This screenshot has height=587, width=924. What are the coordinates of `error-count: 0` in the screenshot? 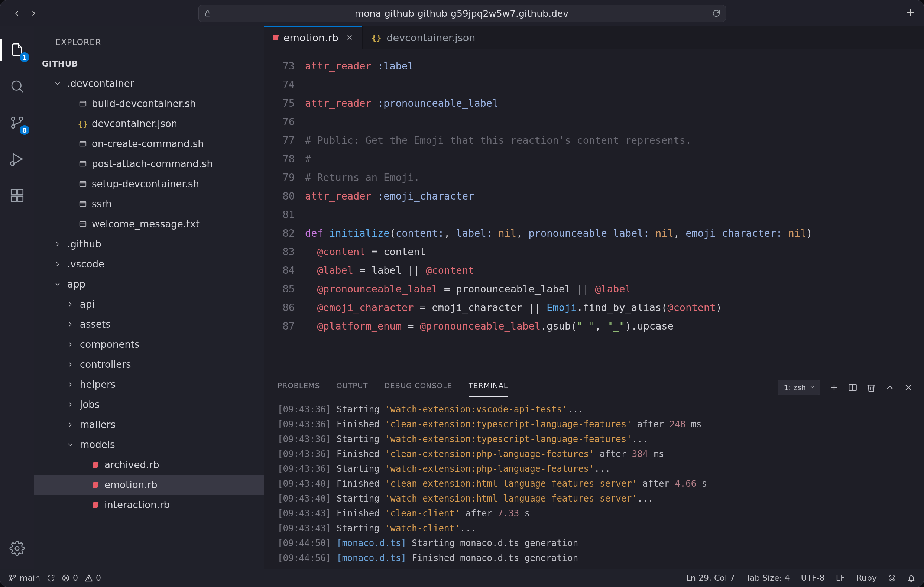 It's located at (75, 578).